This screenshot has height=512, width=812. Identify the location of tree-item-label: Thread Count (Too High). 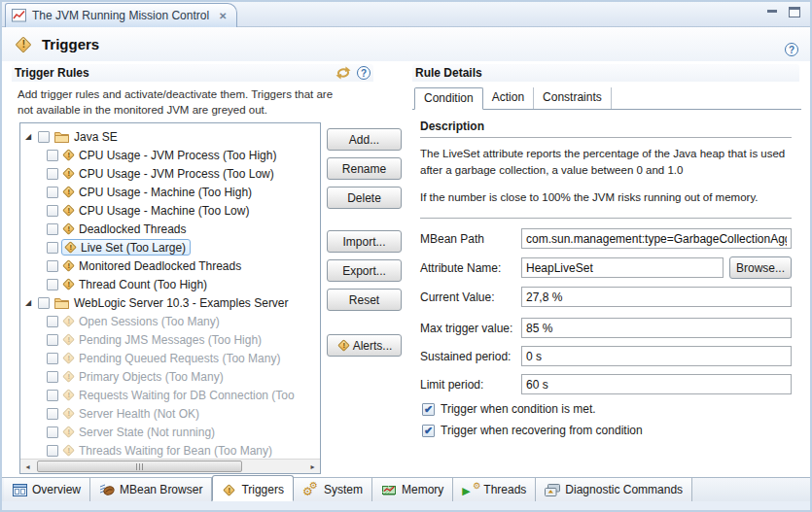
(143, 285).